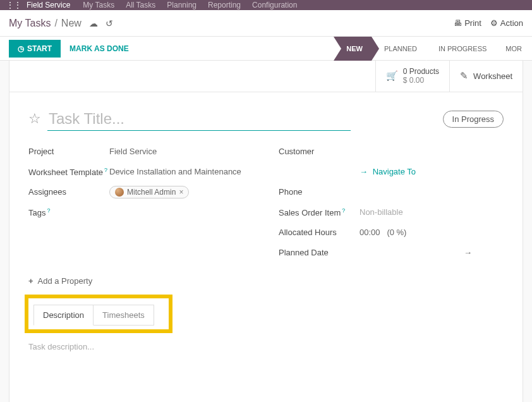 The height and width of the screenshot is (402, 532). I want to click on nav-all-tasks: All Tasks, so click(140, 5).